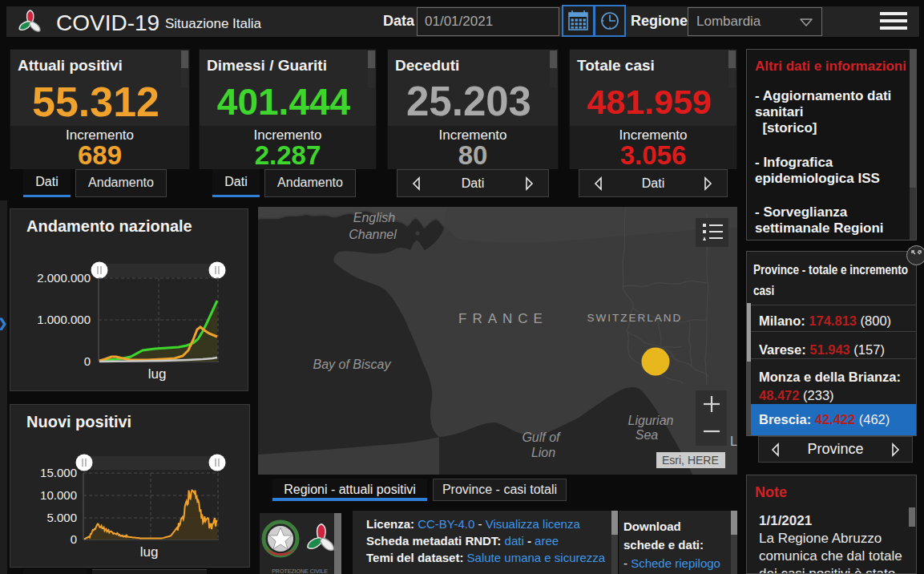 Image resolution: width=924 pixels, height=574 pixels. I want to click on svg-text: 2.000.000, so click(64, 277).